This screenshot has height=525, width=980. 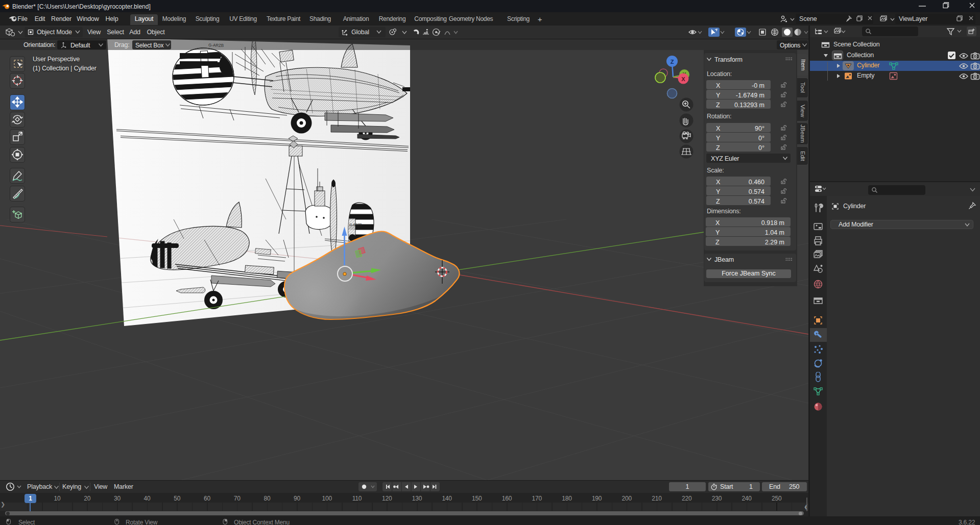 I want to click on svg-text: Z, so click(x=672, y=62).